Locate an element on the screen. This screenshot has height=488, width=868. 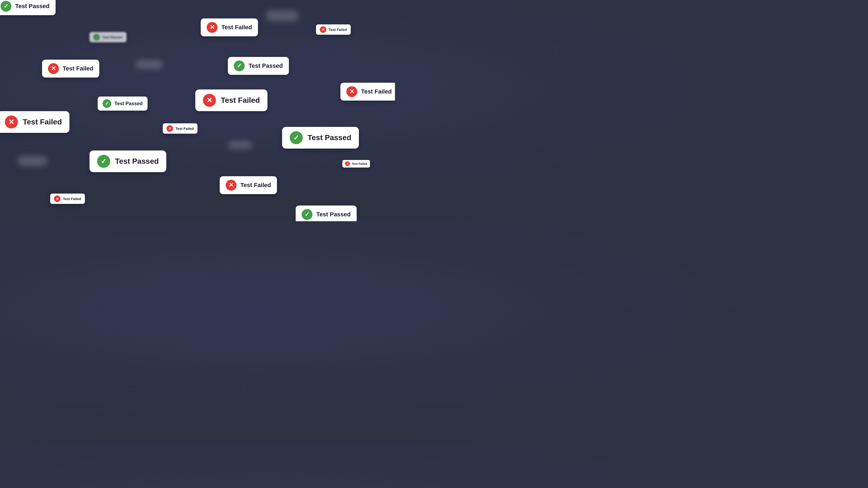
test-passed-badge-13: ✓ Test Passed is located at coordinates (128, 161).